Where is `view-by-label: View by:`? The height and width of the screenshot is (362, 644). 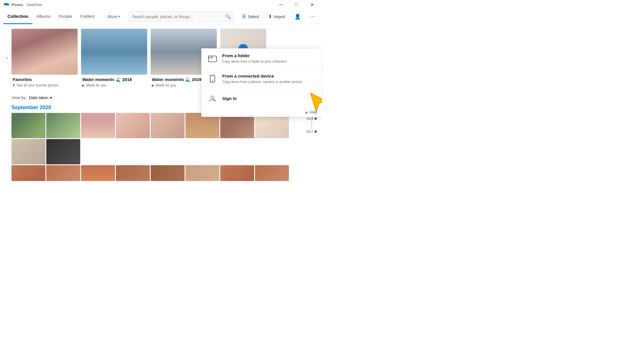 view-by-label: View by: is located at coordinates (19, 98).